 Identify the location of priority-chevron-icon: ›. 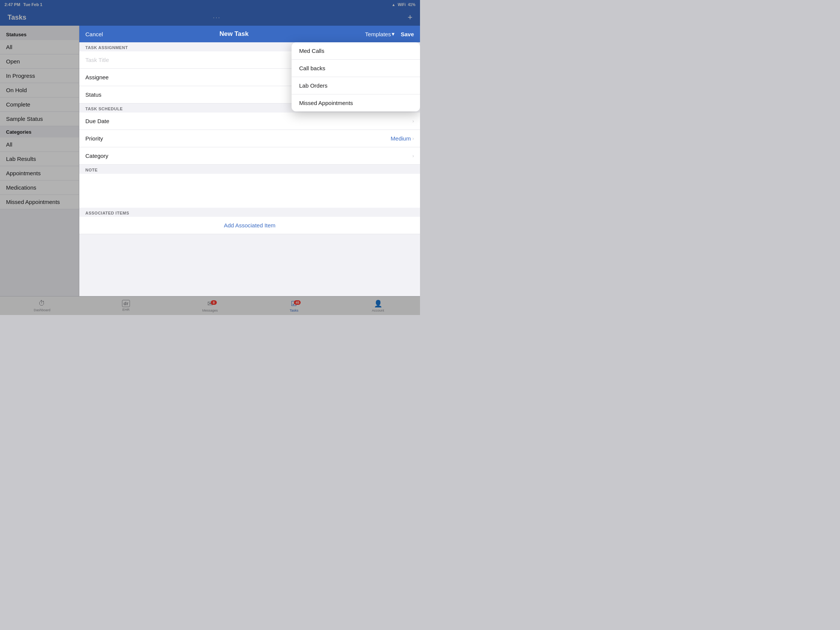
(413, 138).